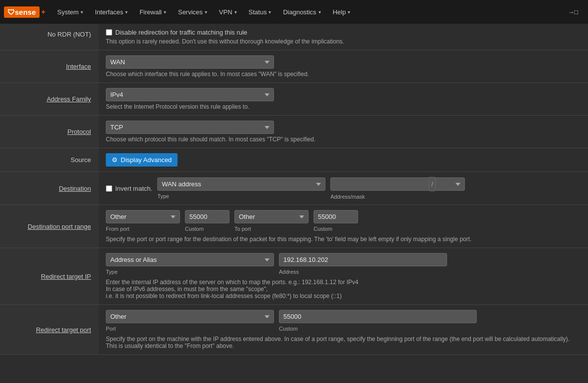  I want to click on destination-type-group: WAN address WAN net any Single host or a…, so click(241, 188).